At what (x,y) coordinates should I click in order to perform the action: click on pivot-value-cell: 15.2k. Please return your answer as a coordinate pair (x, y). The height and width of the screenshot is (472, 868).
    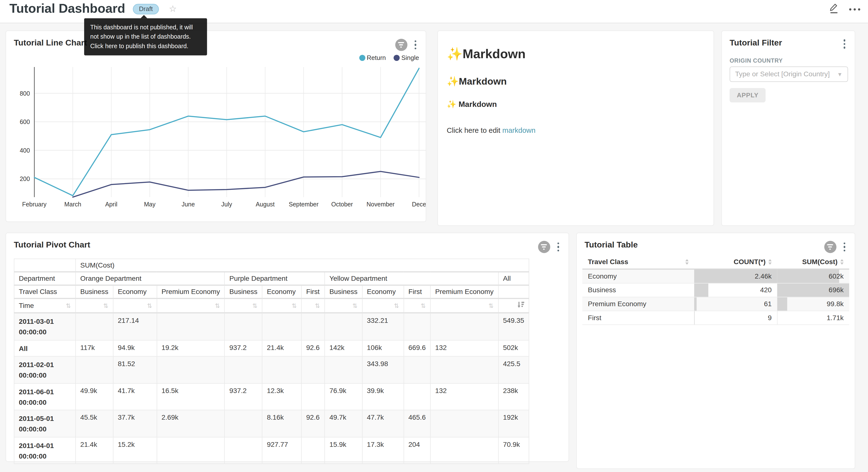
    Looking at the image, I should click on (135, 450).